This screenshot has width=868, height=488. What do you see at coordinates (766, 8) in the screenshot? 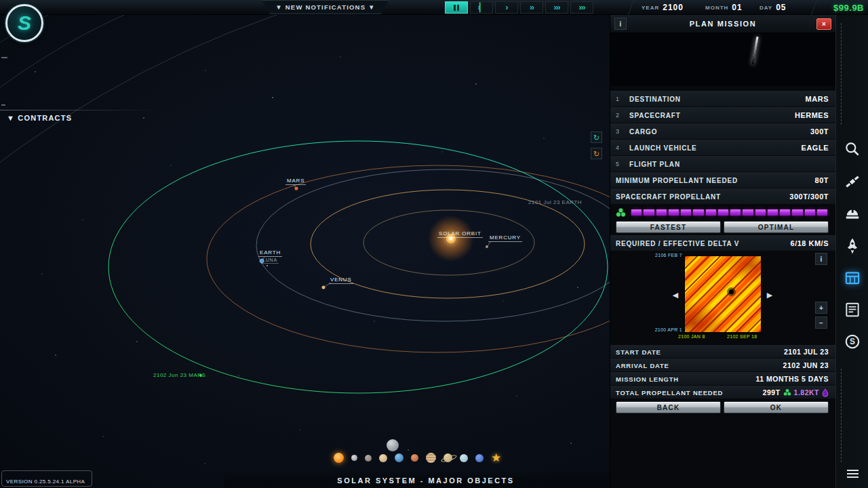
I see `day-label: DAY` at bounding box center [766, 8].